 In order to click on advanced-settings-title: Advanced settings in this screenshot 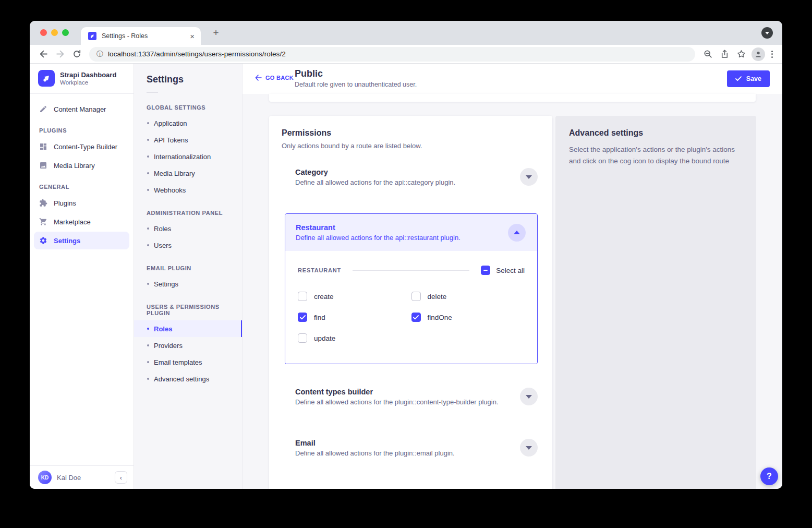, I will do `click(656, 133)`.